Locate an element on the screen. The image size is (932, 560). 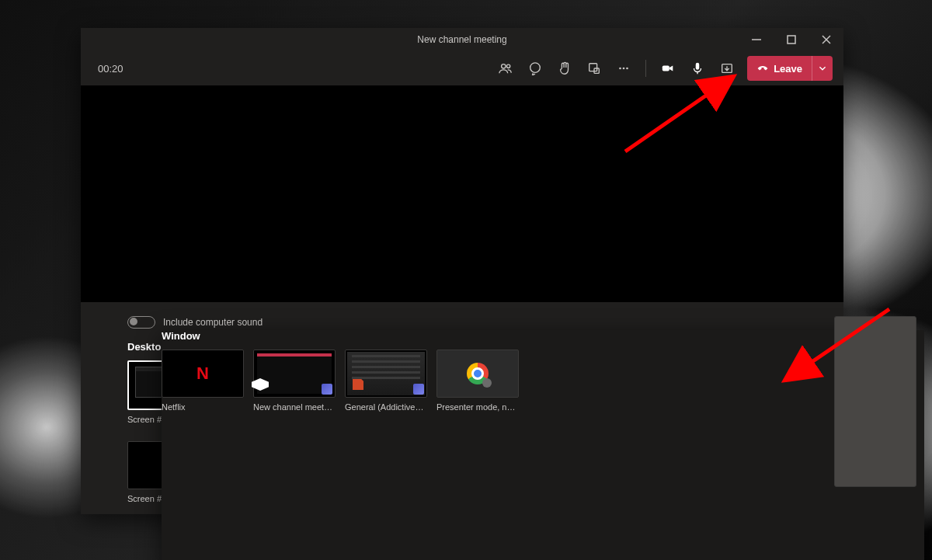
mic-button is located at coordinates (697, 68).